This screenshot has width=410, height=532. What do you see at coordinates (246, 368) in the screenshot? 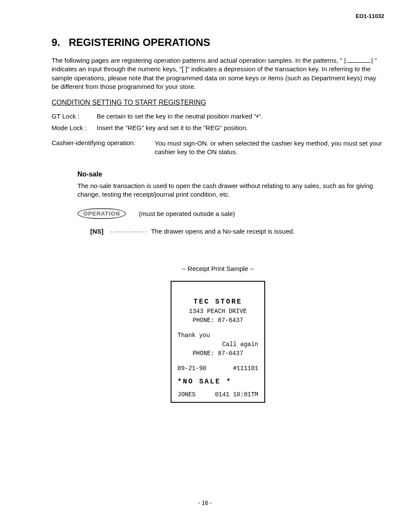
I see `receipt-trans: #111101` at bounding box center [246, 368].